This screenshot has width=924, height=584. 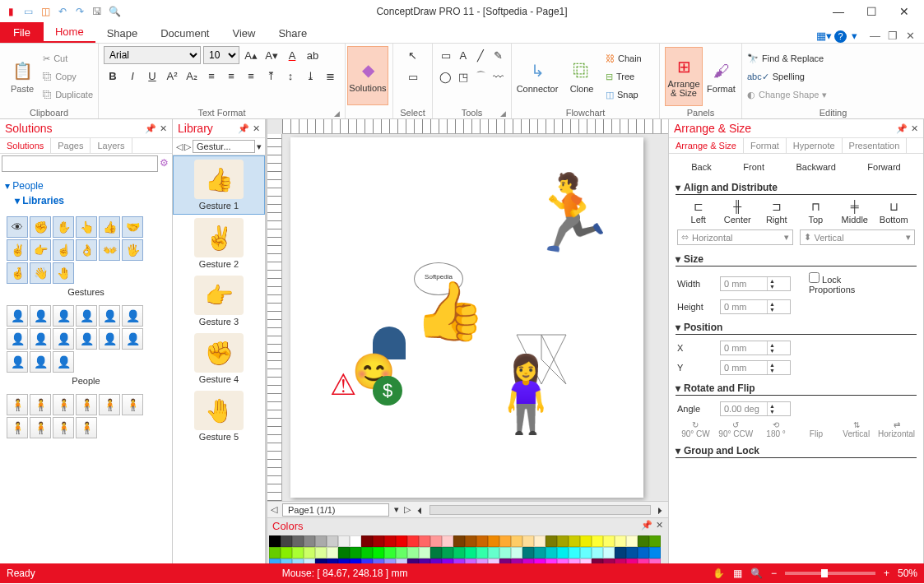 What do you see at coordinates (897, 429) in the screenshot?
I see `flip-horizontal: ⇄Horizontal` at bounding box center [897, 429].